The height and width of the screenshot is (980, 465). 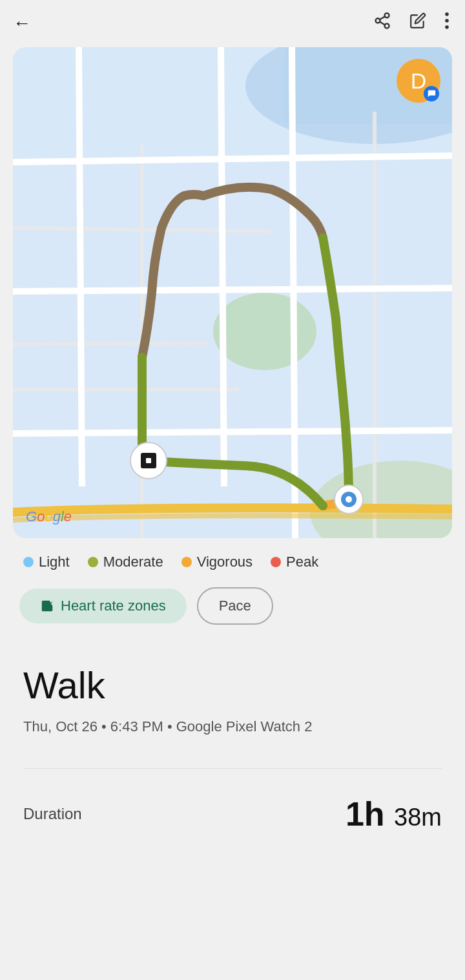 What do you see at coordinates (217, 562) in the screenshot?
I see `legend-item-vigorous: Vigorous` at bounding box center [217, 562].